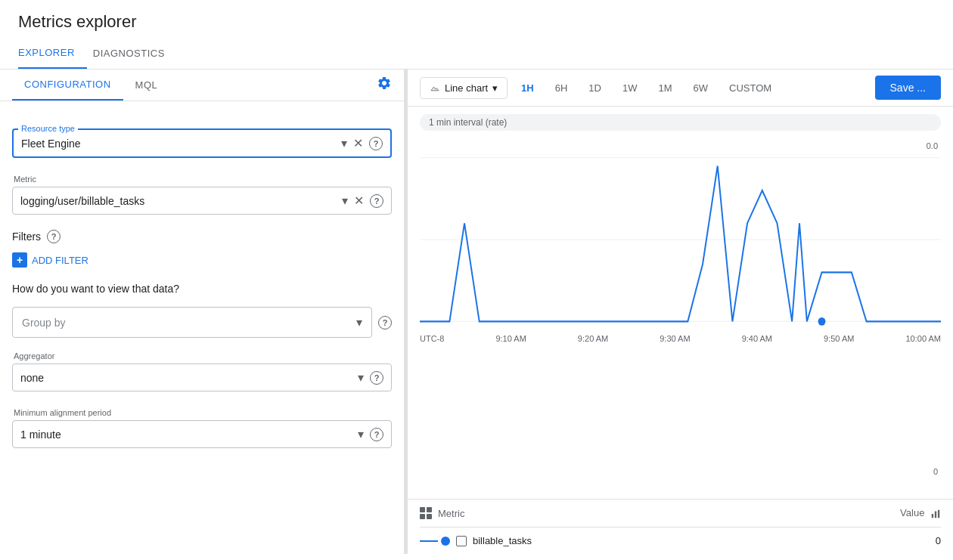 The height and width of the screenshot is (560, 953). What do you see at coordinates (936, 514) in the screenshot?
I see `table-chart-icon` at bounding box center [936, 514].